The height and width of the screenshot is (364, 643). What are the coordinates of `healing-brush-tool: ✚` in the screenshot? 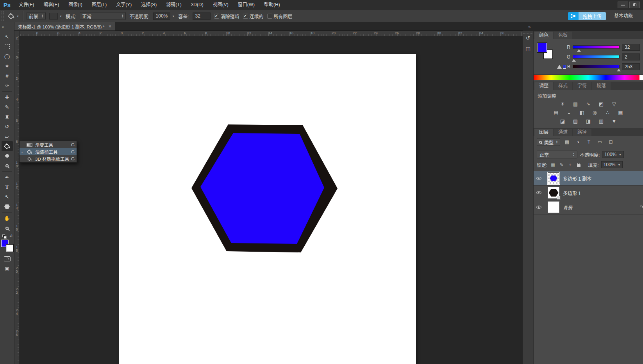 It's located at (7, 98).